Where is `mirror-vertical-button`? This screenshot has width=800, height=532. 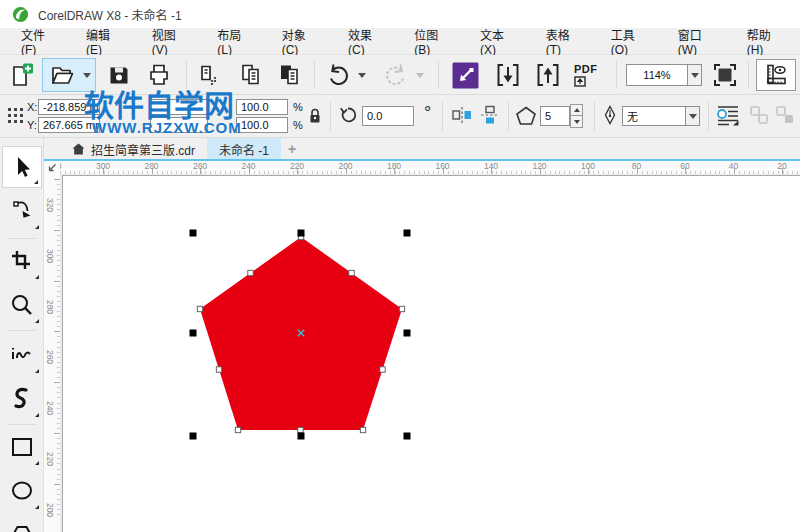 mirror-vertical-button is located at coordinates (490, 115).